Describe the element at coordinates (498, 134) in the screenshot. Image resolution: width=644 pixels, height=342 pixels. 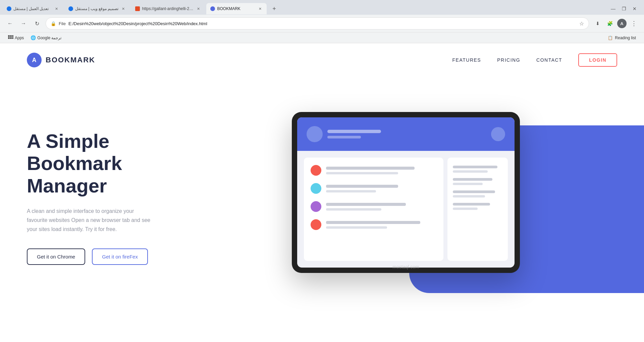
I see `tablet-header-icon` at that location.